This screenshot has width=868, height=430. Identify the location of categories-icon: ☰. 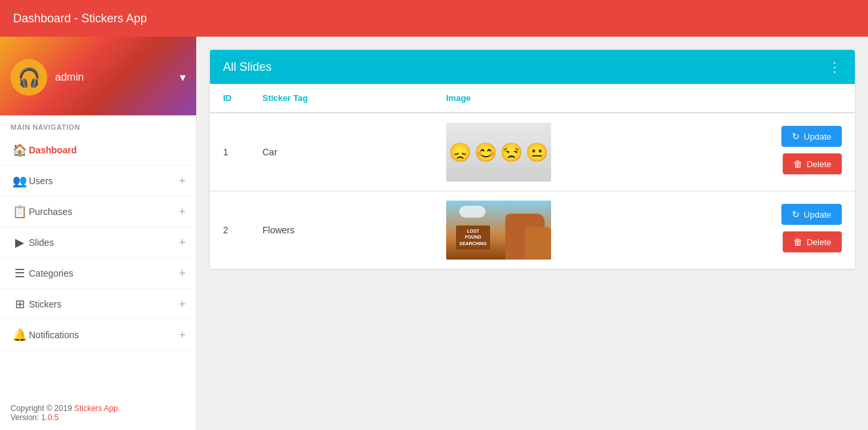
(20, 273).